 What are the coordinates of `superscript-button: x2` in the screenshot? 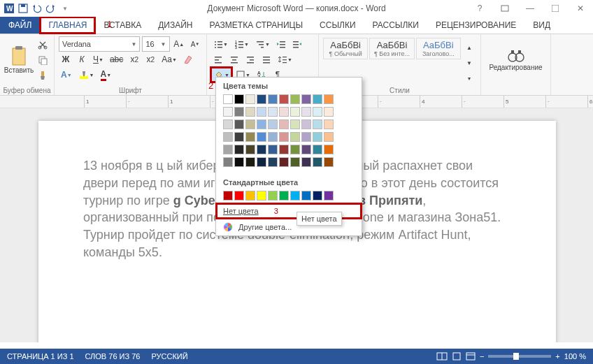 It's located at (150, 59).